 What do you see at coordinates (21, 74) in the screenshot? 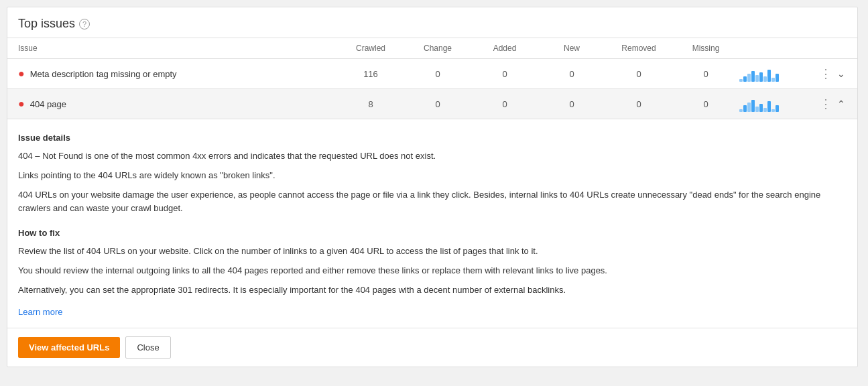
I see `error-icon-1: ●` at bounding box center [21, 74].